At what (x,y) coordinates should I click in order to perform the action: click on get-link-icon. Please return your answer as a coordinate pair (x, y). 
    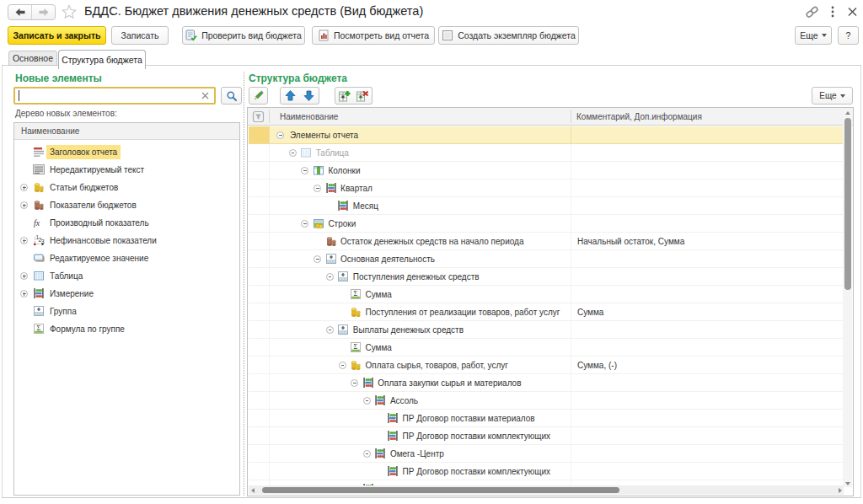
    Looking at the image, I should click on (812, 12).